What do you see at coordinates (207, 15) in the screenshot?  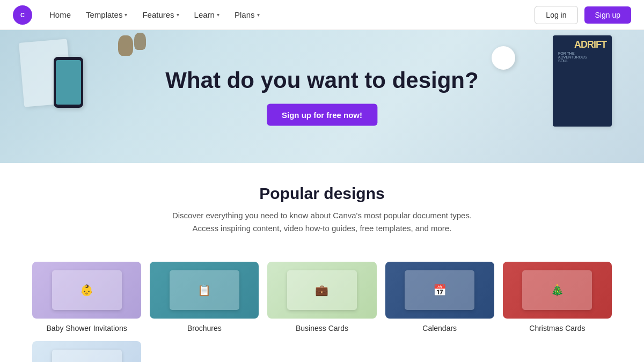 I see `nav-learn: Learn ▾` at bounding box center [207, 15].